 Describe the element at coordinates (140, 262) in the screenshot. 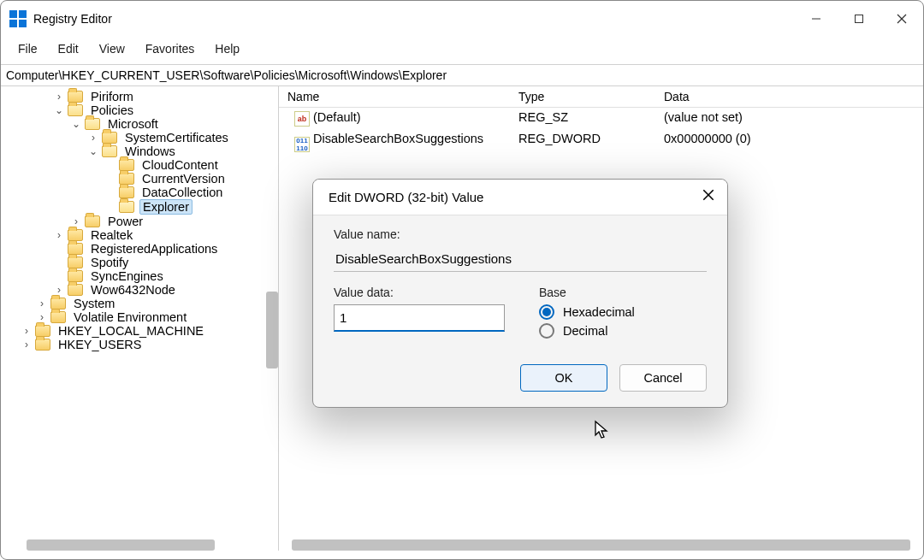

I see `tree-item-spotify: ·Spotify` at that location.